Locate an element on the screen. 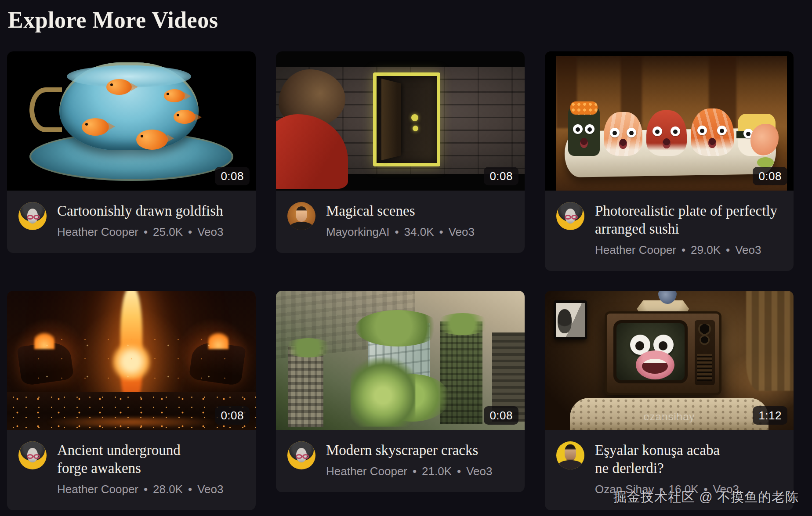 The image size is (812, 516). video-thumbnail-goldfish: 0:08 is located at coordinates (131, 121).